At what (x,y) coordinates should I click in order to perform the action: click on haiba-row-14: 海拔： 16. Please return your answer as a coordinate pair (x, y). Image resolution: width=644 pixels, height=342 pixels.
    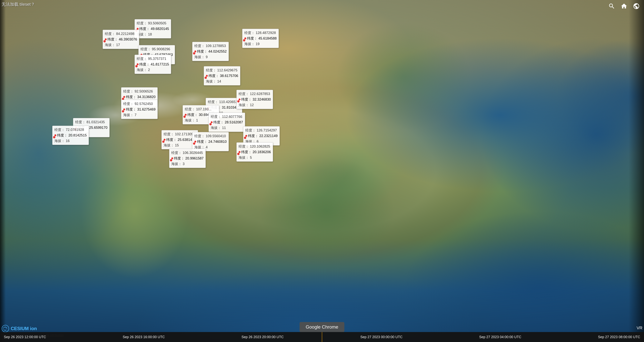
    Looking at the image, I should click on (70, 141).